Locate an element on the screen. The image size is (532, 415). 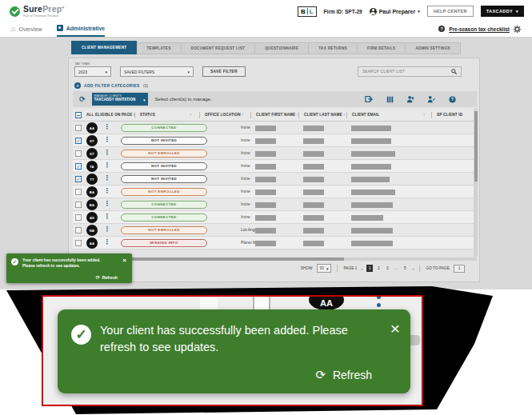
goto-label: GO TO PAGE is located at coordinates (438, 269).